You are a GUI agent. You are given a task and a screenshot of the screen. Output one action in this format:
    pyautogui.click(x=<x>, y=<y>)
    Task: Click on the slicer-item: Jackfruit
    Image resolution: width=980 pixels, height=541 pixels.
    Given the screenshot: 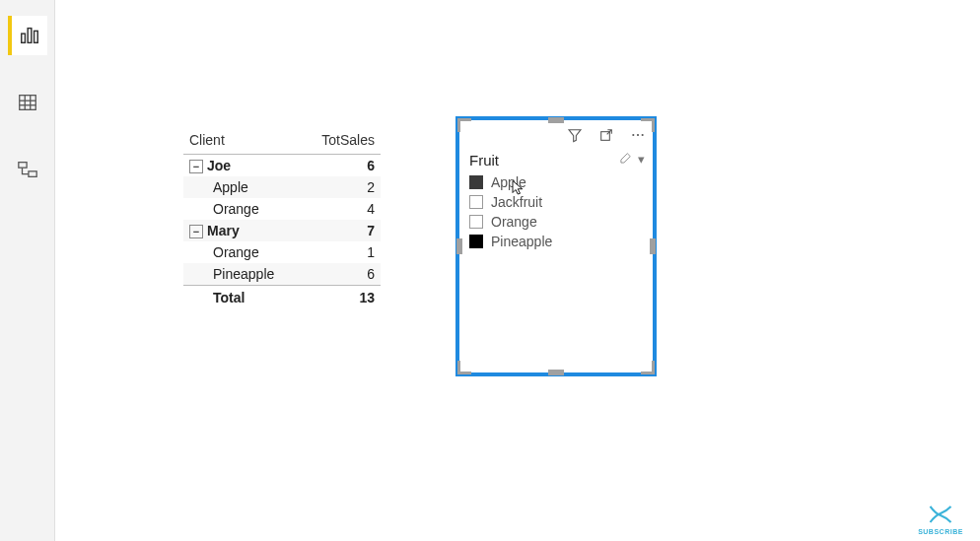 What is the action you would take?
    pyautogui.click(x=556, y=202)
    